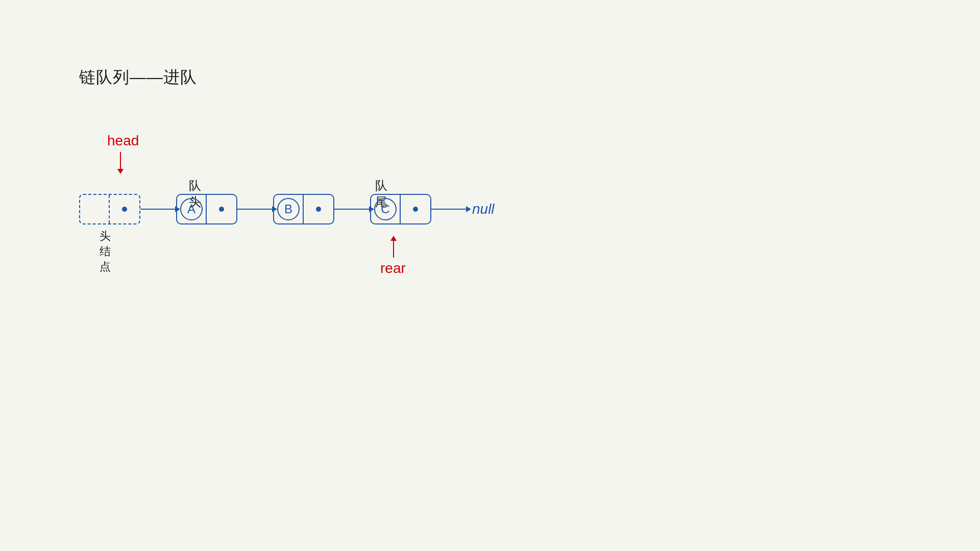 This screenshot has width=980, height=551. I want to click on page-title: 链队列——进队, so click(138, 78).